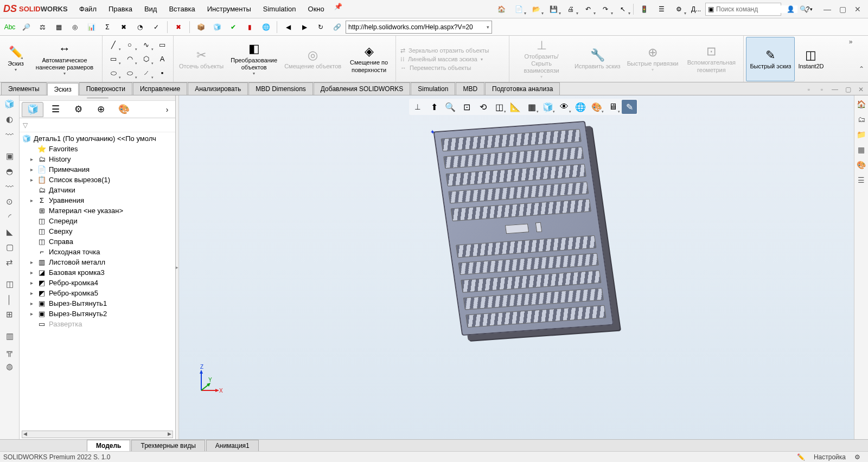 This screenshot has height=462, width=868. What do you see at coordinates (362, 89) in the screenshot?
I see `tab-addins: Добавления SOLIDWORKS` at bounding box center [362, 89].